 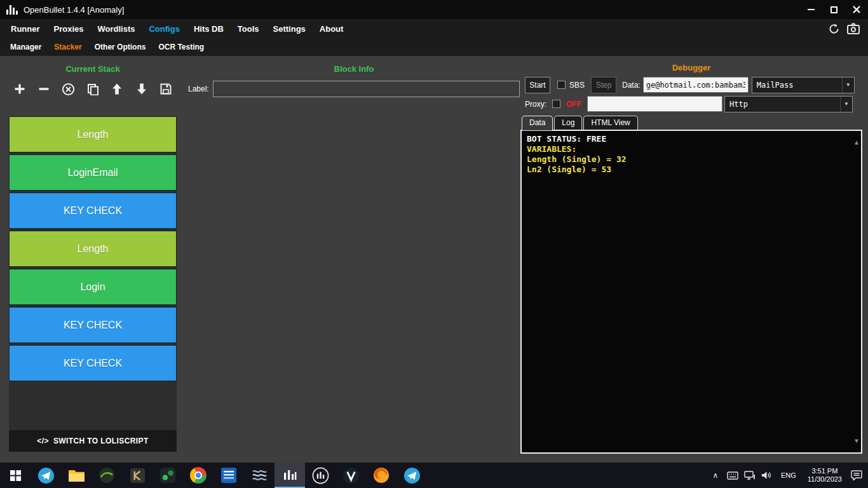 What do you see at coordinates (25, 29) in the screenshot?
I see `menu-runner: Runner` at bounding box center [25, 29].